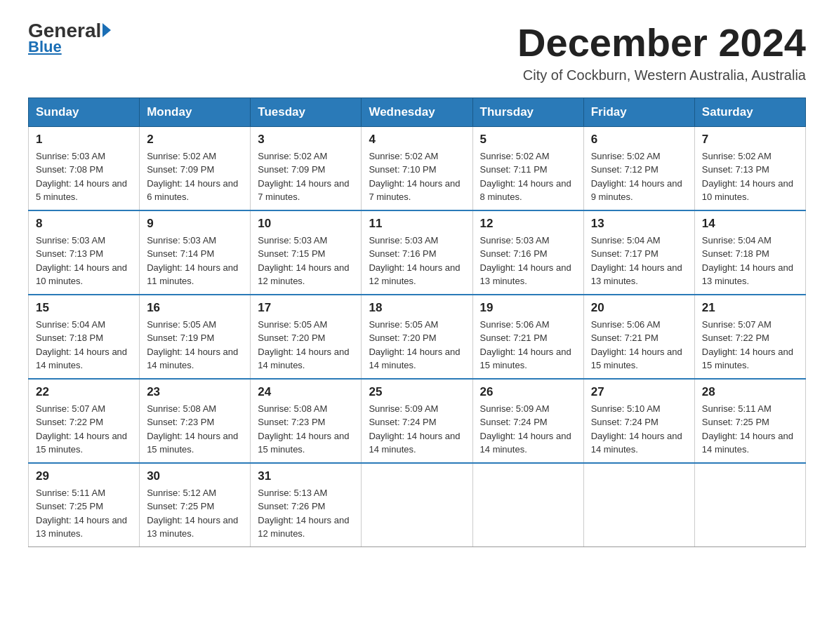 The height and width of the screenshot is (644, 834). Describe the element at coordinates (639, 224) in the screenshot. I see `day-number-13: 13` at that location.